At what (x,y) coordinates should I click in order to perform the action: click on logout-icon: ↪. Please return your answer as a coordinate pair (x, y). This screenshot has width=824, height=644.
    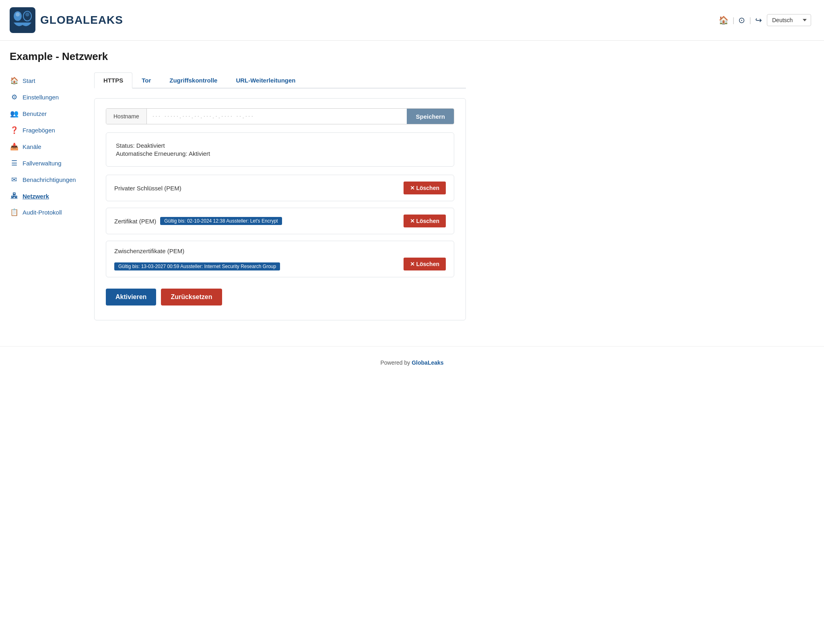
    Looking at the image, I should click on (759, 20).